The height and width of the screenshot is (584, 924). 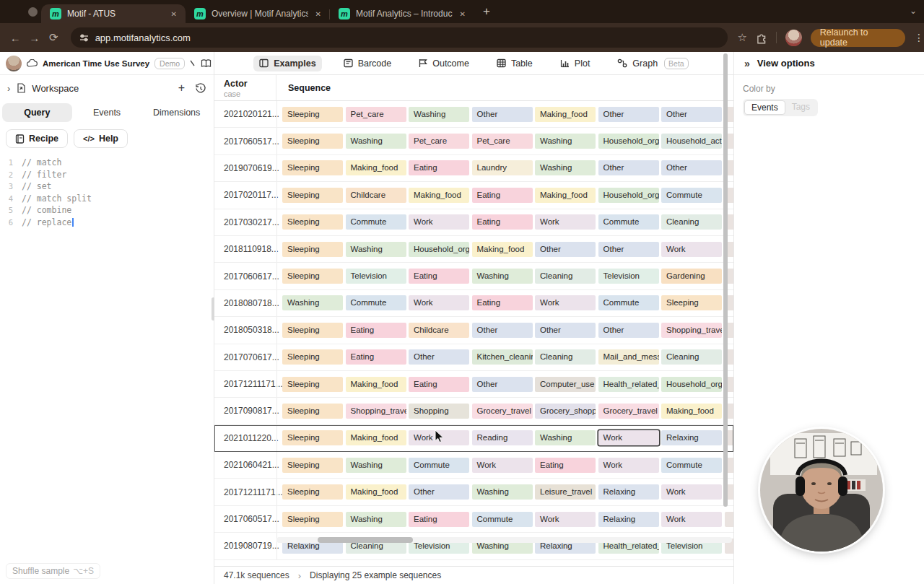 I want to click on help-button: </> Help, so click(x=101, y=139).